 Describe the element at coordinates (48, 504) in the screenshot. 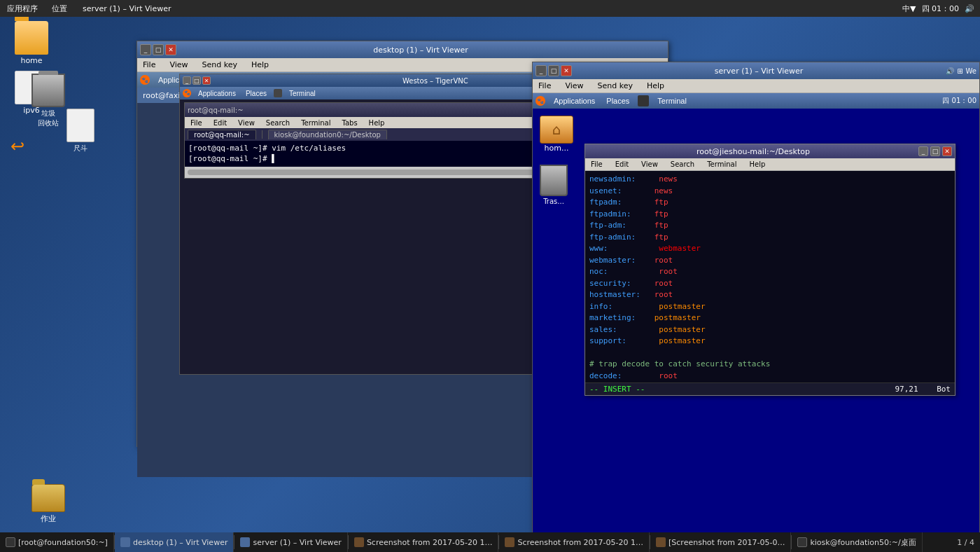

I see `work-folder: 作业` at that location.